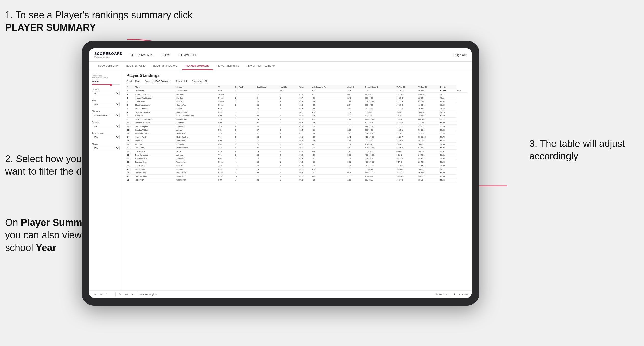  What do you see at coordinates (106, 148) in the screenshot?
I see `player-select: (All)` at bounding box center [106, 148].